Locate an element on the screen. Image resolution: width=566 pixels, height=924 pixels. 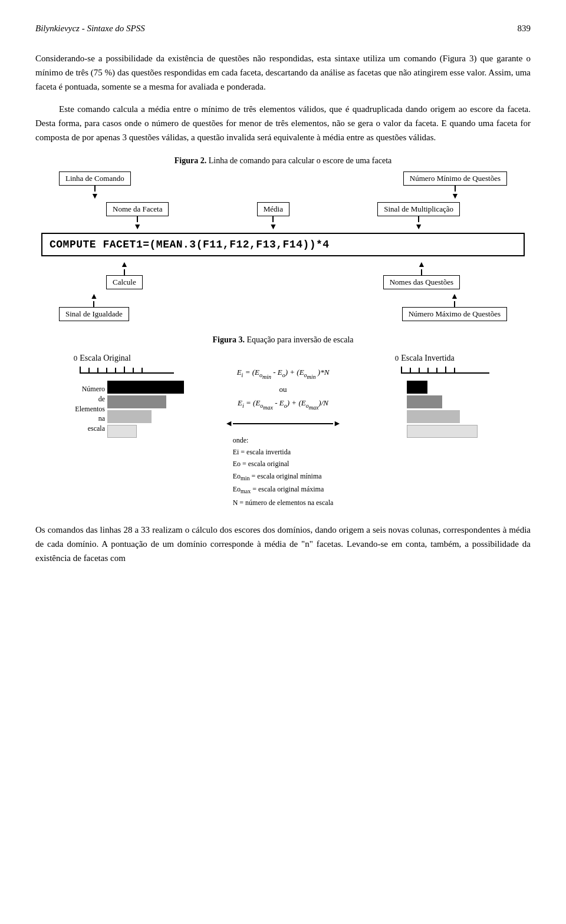
figure-3-diagram: 0 Escala Original is located at coordinates (283, 431).